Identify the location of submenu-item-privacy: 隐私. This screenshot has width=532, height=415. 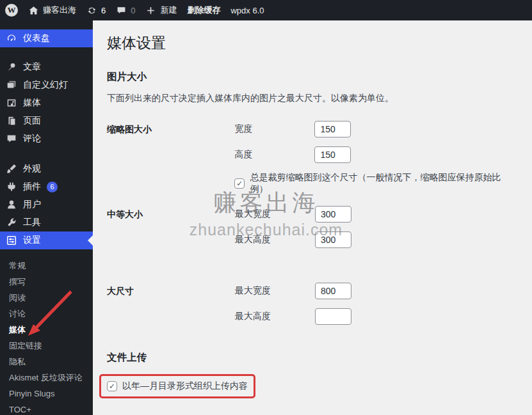
(46, 362).